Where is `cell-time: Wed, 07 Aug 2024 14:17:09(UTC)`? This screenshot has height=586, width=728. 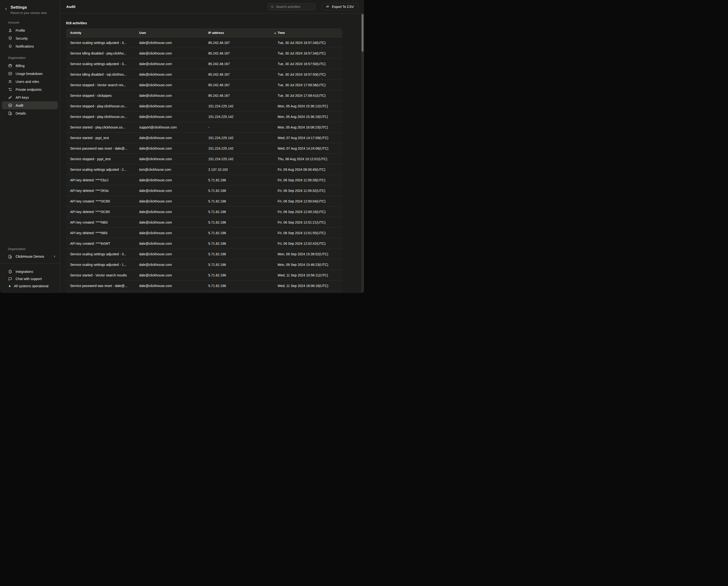 cell-time: Wed, 07 Aug 2024 14:17:09(UTC) is located at coordinates (308, 138).